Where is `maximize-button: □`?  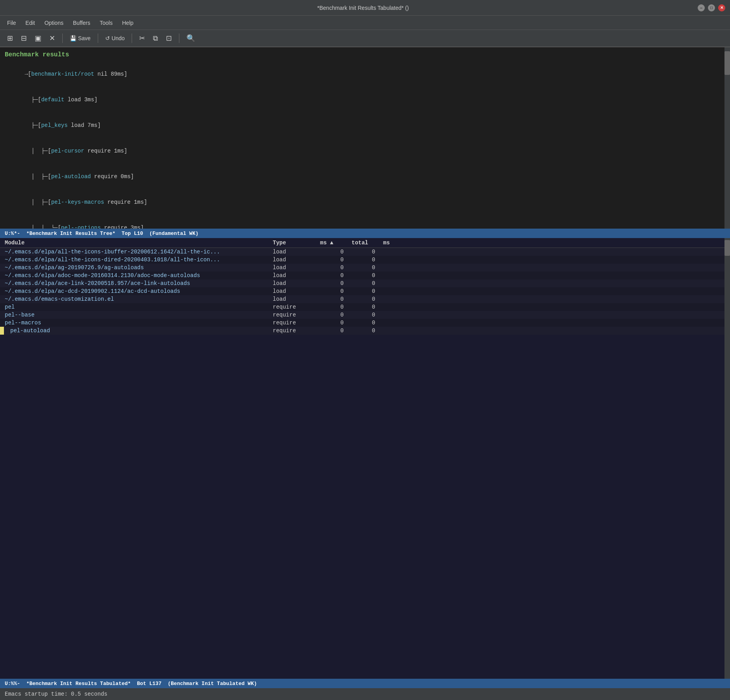
maximize-button: □ is located at coordinates (711, 8).